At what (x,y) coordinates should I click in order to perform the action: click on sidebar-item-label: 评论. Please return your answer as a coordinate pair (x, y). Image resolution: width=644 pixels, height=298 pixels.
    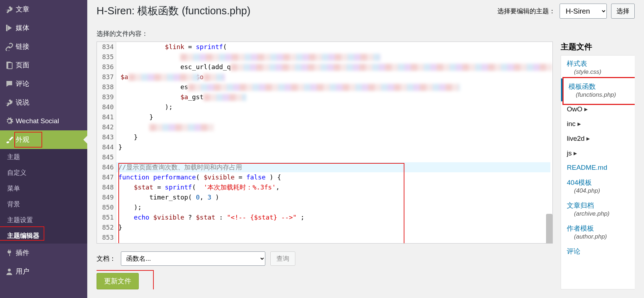
    Looking at the image, I should click on (23, 84).